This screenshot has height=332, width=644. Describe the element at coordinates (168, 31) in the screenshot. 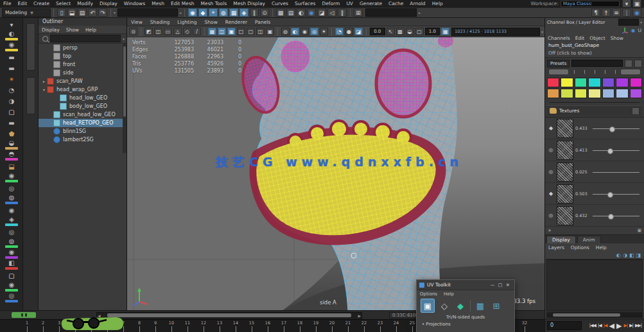

I see `toolbar-icon: ▭` at that location.